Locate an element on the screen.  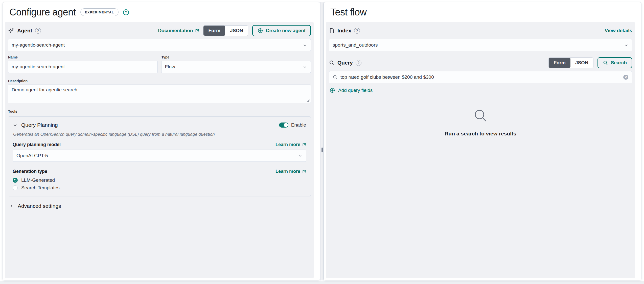
enable-toggle is located at coordinates (284, 125).